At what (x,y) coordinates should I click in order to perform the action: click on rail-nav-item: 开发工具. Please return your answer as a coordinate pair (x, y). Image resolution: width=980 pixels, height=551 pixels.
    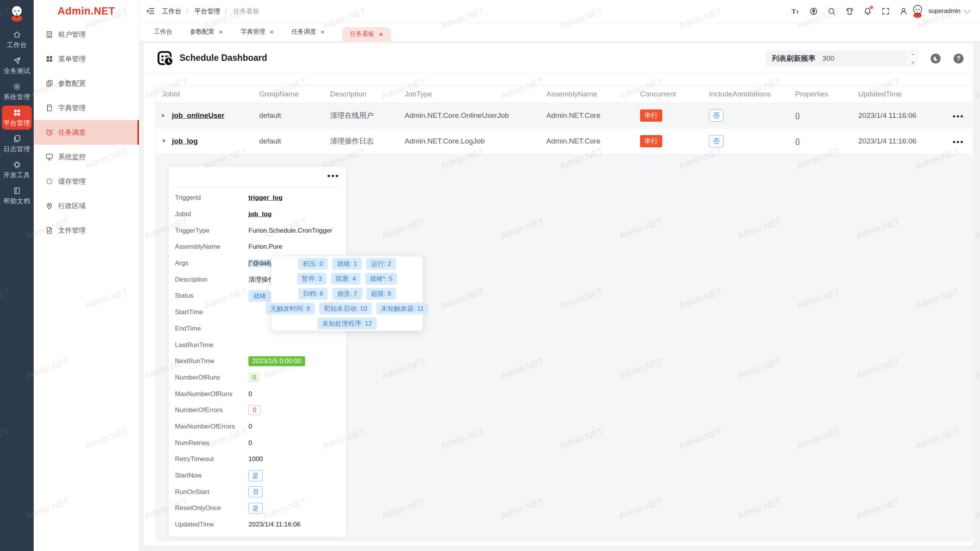
    Looking at the image, I should click on (17, 170).